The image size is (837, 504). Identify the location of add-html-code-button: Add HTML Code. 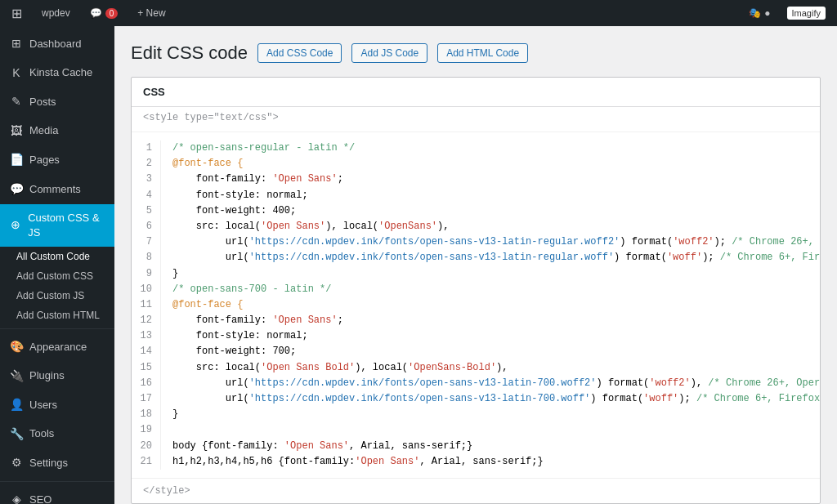
(482, 53).